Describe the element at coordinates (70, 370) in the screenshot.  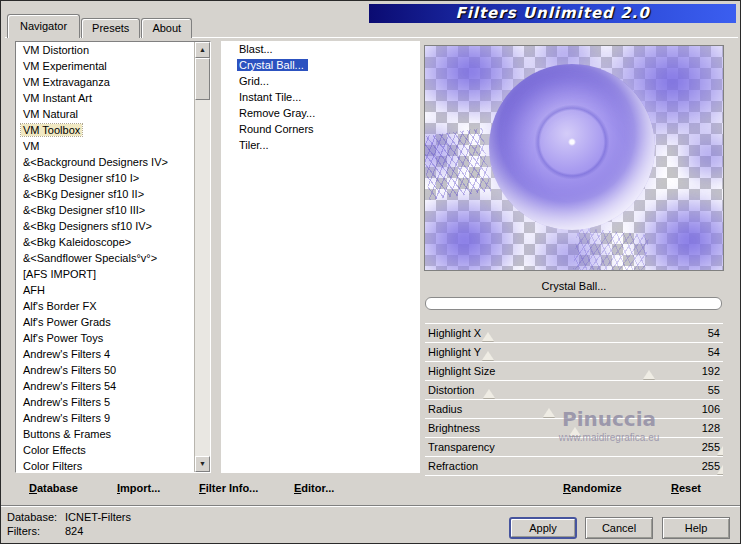
I see `category-label: Andrew's Filters 50` at that location.